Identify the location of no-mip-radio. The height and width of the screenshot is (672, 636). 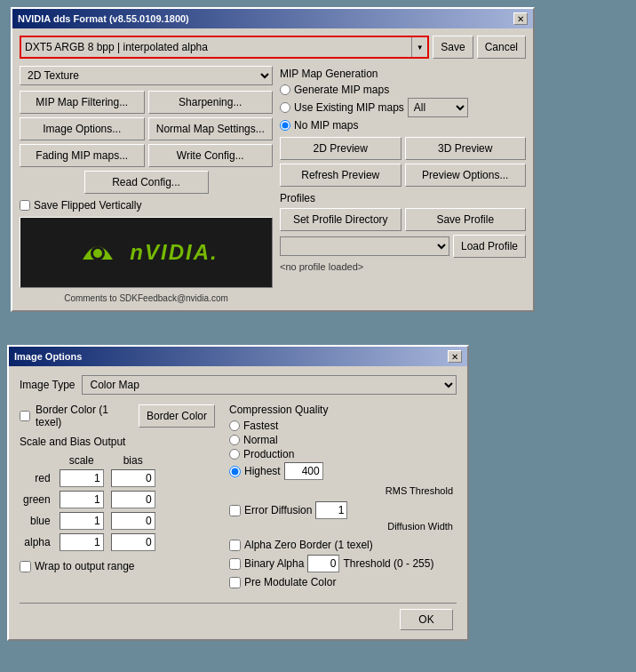
(285, 125).